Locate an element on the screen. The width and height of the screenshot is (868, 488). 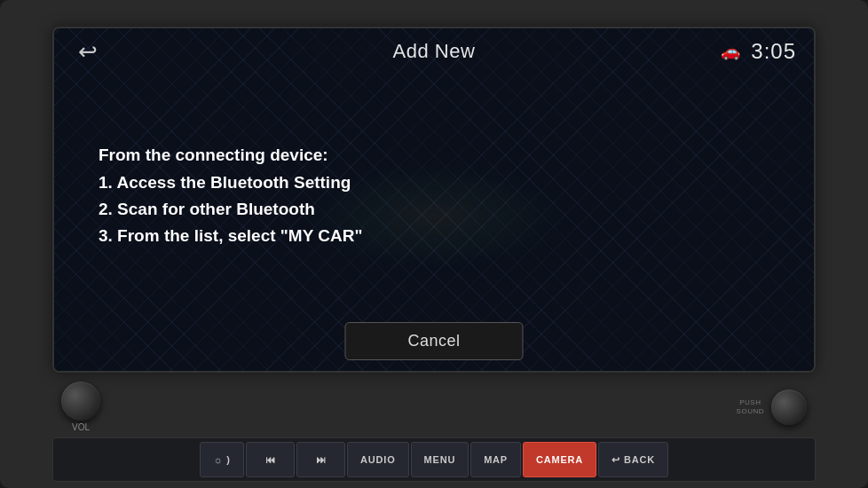
clock-display: 3:05 is located at coordinates (774, 51).